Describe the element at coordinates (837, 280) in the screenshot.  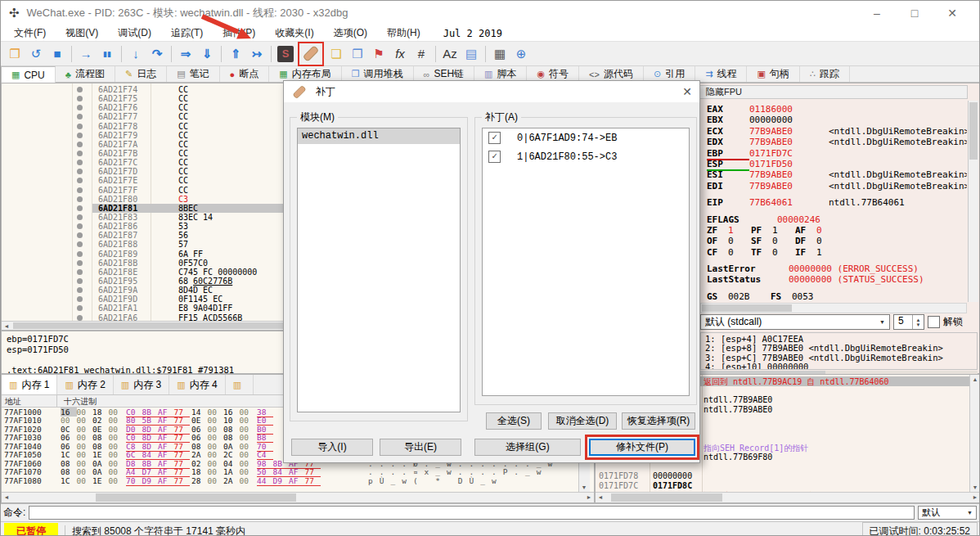
I see `register-row: LastStatus00000000 (STATUS_SUCCESS)` at that location.